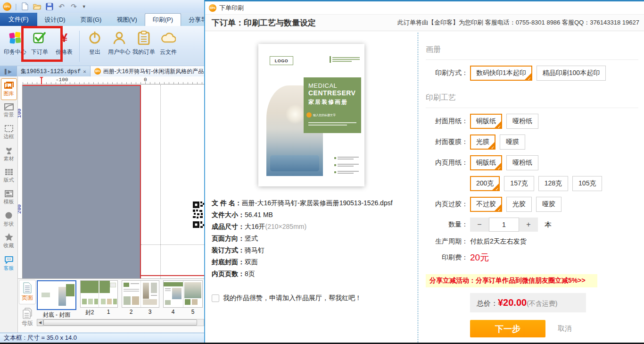 This screenshot has width=644, height=344. What do you see at coordinates (55, 20) in the screenshot?
I see `menu-tab-design: 设计(D)` at bounding box center [55, 20].